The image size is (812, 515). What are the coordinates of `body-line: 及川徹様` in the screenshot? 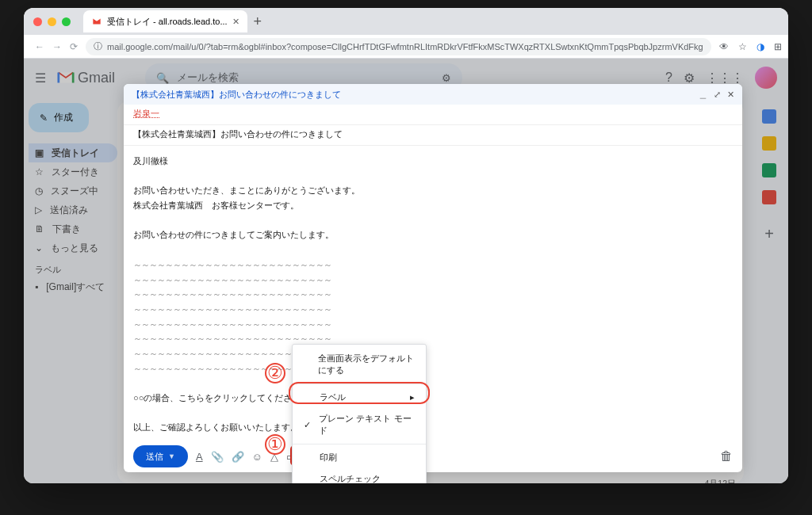 It's located at (433, 162).